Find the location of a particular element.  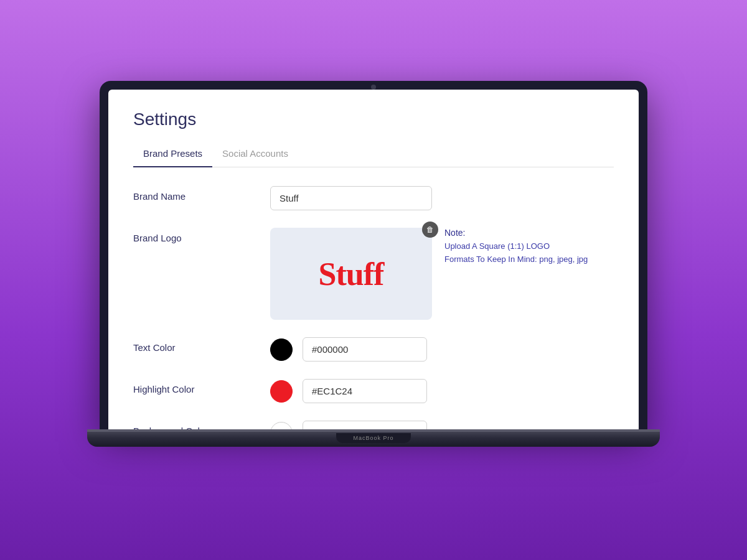

tab-social-accounts: Social Accounts is located at coordinates (255, 154).